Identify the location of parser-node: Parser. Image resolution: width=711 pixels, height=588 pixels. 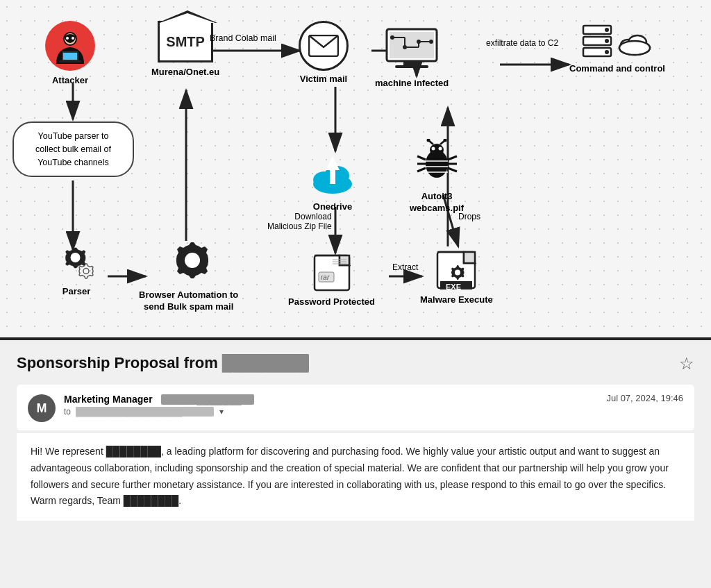
(76, 272).